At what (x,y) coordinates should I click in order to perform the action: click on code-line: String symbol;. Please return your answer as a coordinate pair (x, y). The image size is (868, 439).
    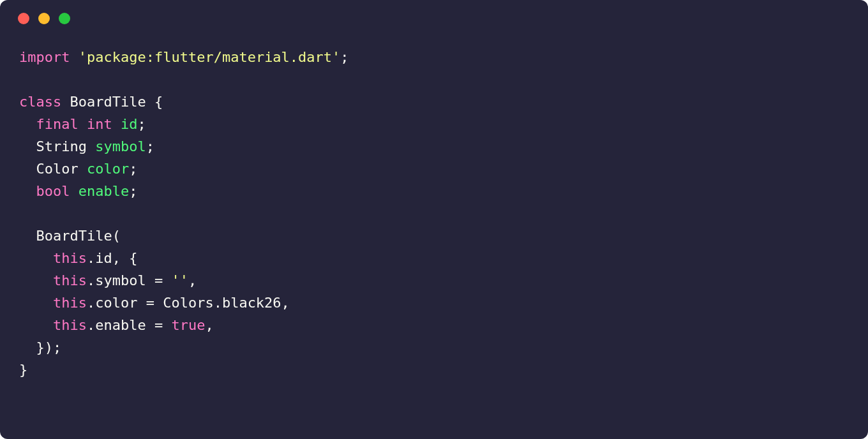
    Looking at the image, I should click on (87, 147).